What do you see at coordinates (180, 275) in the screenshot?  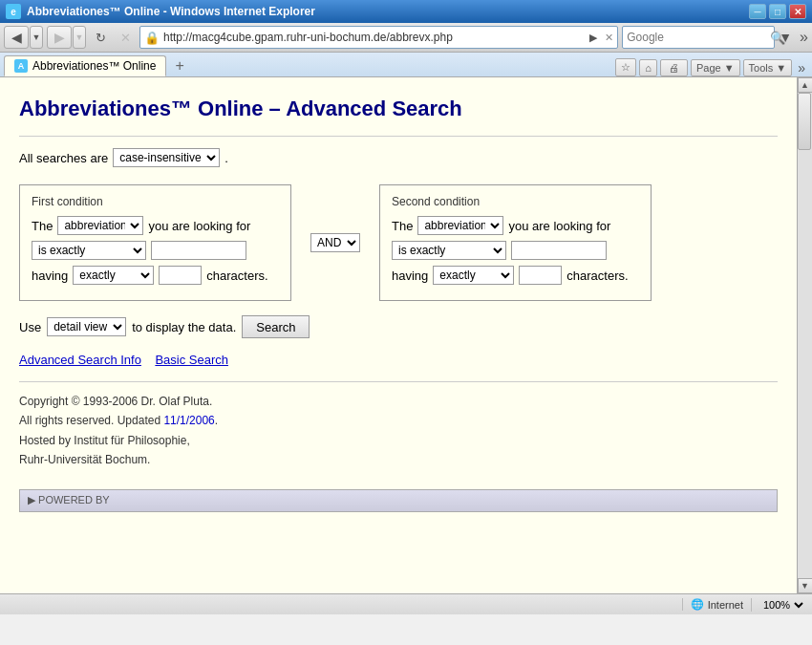 I see `first-count-input` at bounding box center [180, 275].